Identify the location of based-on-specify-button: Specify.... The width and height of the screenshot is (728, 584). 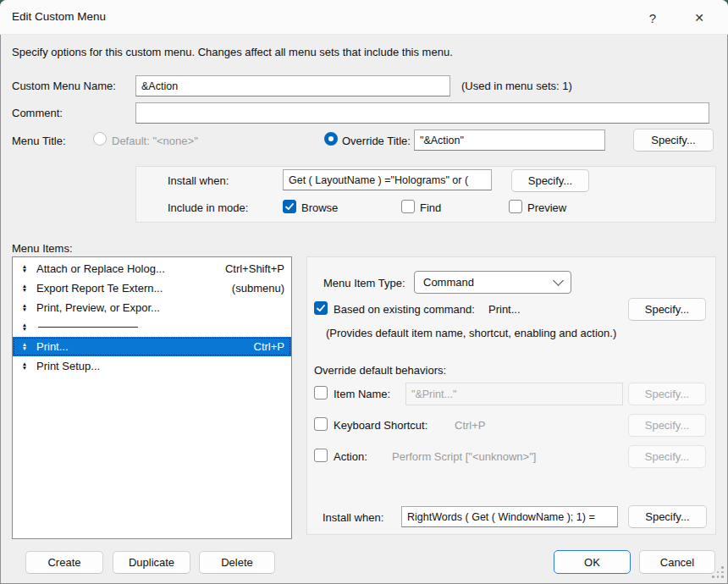
(667, 310).